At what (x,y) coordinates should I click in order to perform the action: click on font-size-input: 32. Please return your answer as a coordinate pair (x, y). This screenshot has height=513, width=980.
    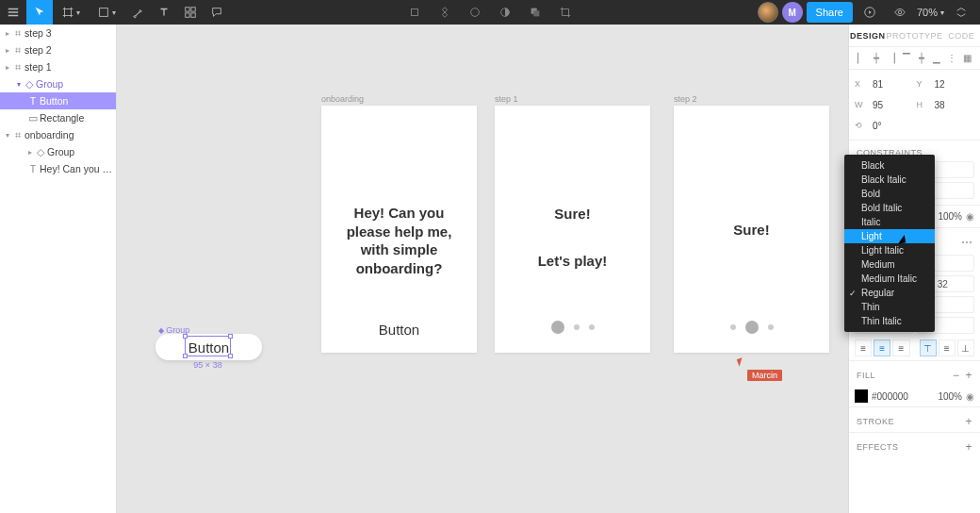
    Looking at the image, I should click on (954, 284).